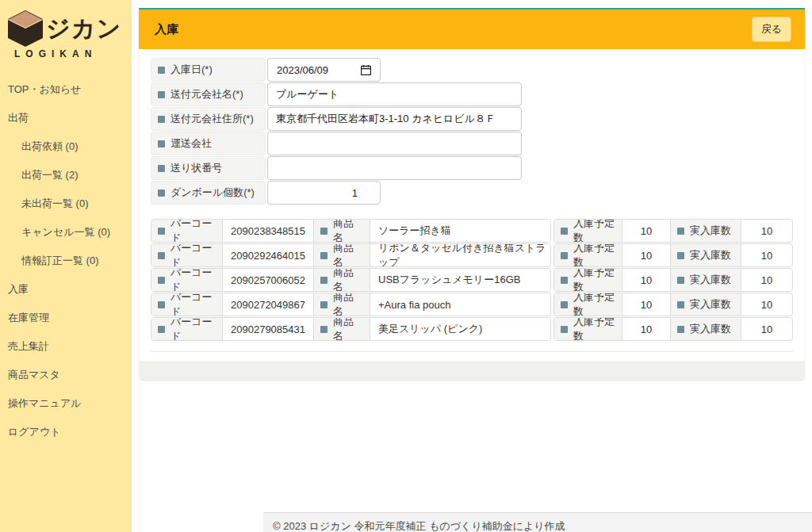  Describe the element at coordinates (395, 119) in the screenshot. I see `sender-address-input` at that location.